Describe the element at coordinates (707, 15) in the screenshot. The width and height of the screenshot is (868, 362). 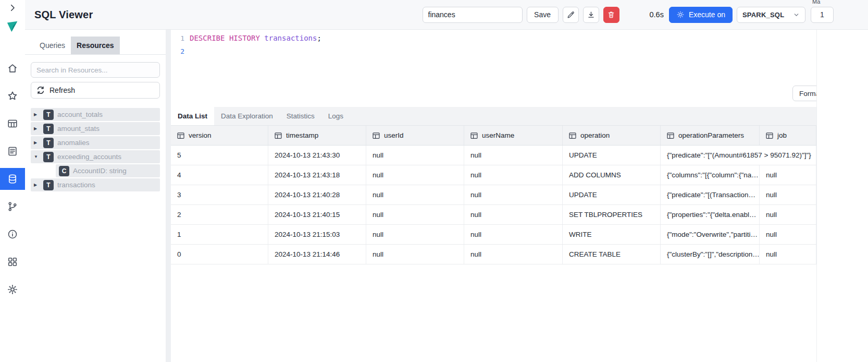
I see `execute-button-label: Execute on` at that location.